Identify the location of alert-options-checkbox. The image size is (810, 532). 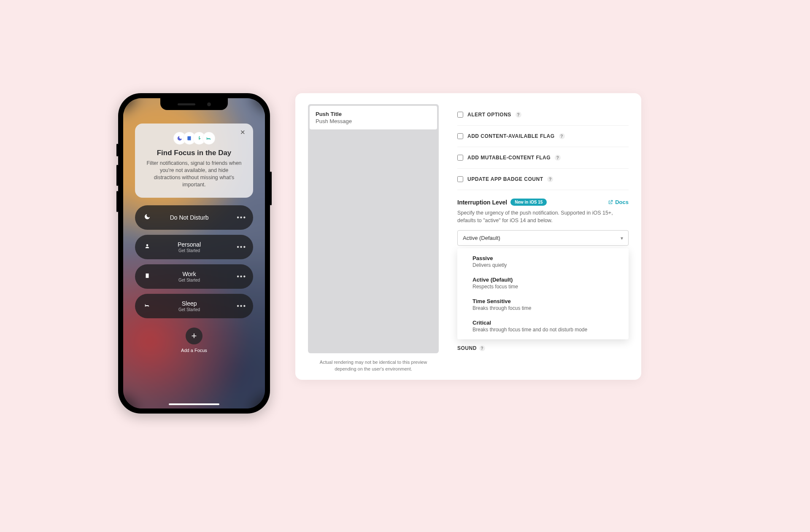
(460, 115).